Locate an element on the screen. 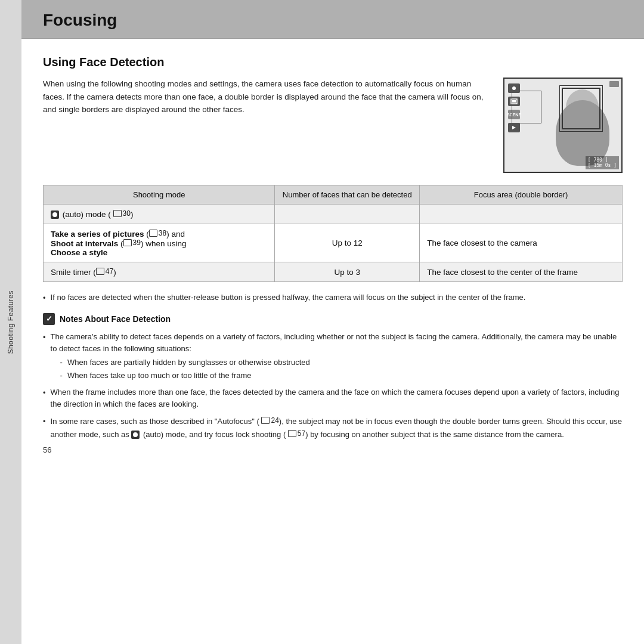 The image size is (644, 644). sub-bullet-2: - When faces take up too much or too lit… is located at coordinates (341, 376).